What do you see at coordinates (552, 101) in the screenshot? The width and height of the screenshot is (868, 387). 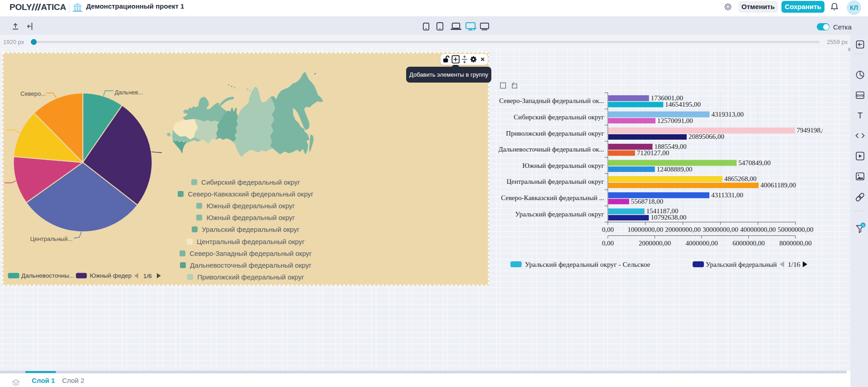 I see `svg-text: Северо-Западный федеральный ок` at bounding box center [552, 101].